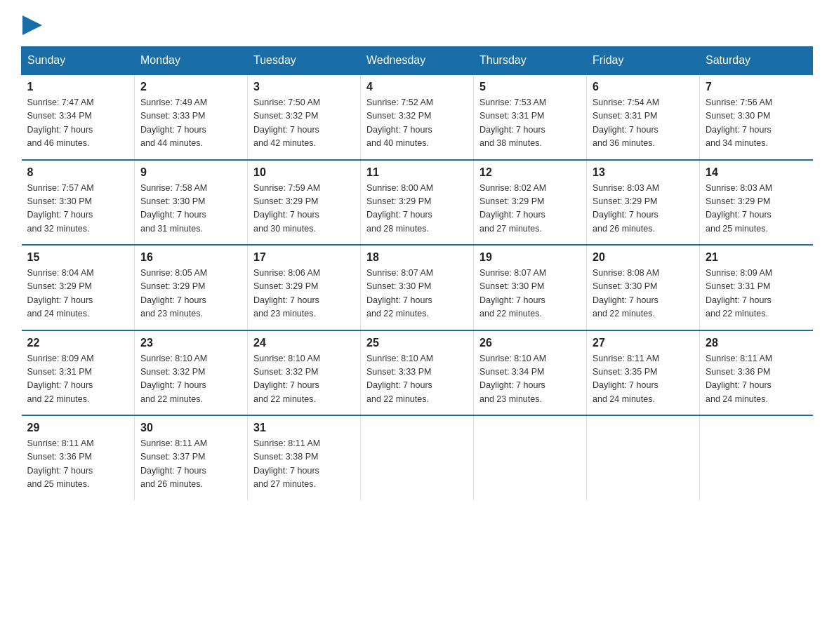 This screenshot has width=834, height=644. I want to click on day-number: 1, so click(79, 87).